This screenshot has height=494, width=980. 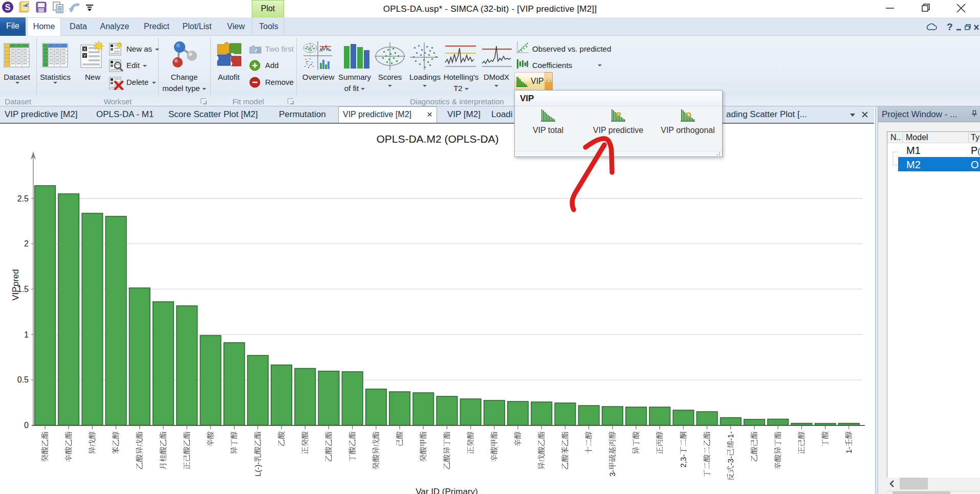 What do you see at coordinates (84, 56) in the screenshot?
I see `svg-text: Y` at bounding box center [84, 56].